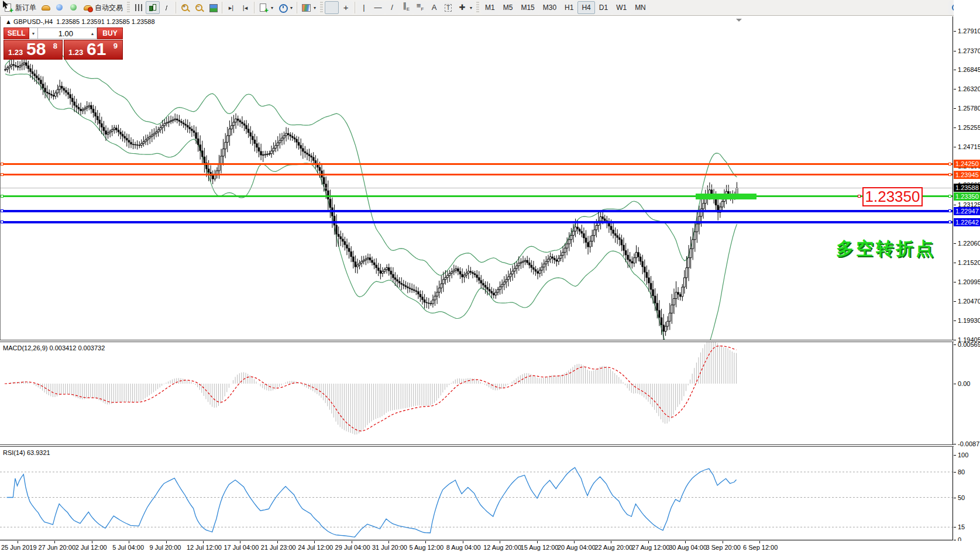 This screenshot has width=980, height=555. What do you see at coordinates (91, 547) in the screenshot?
I see `time-tick-label: 2 Jul 12:00` at bounding box center [91, 547].